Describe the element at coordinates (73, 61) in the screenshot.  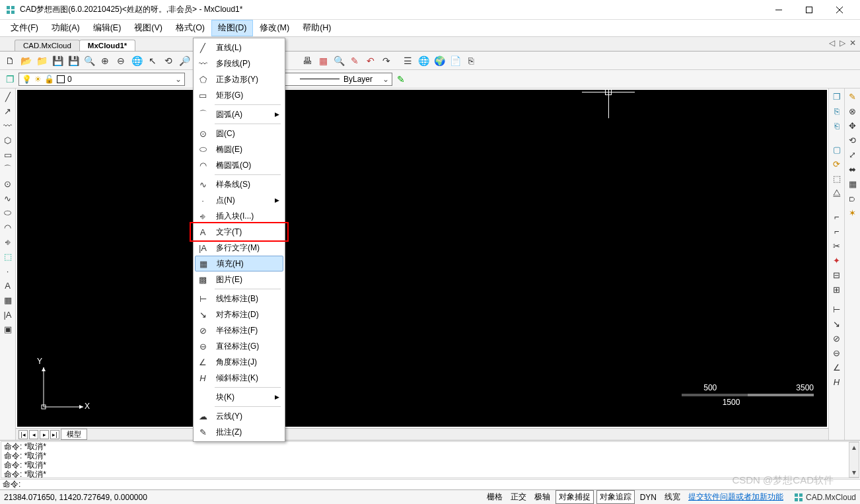
I see `saveas-button: 💾` at that location.